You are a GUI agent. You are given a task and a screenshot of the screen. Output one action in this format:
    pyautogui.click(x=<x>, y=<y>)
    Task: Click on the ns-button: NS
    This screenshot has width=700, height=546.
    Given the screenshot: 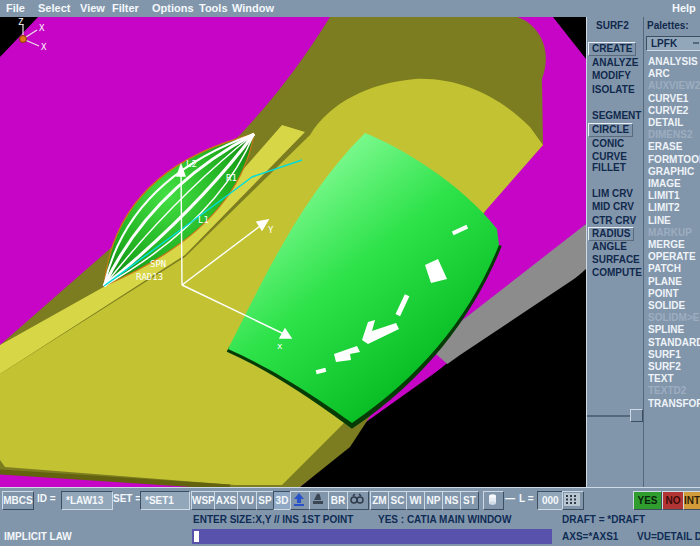 What is the action you would take?
    pyautogui.click(x=452, y=500)
    